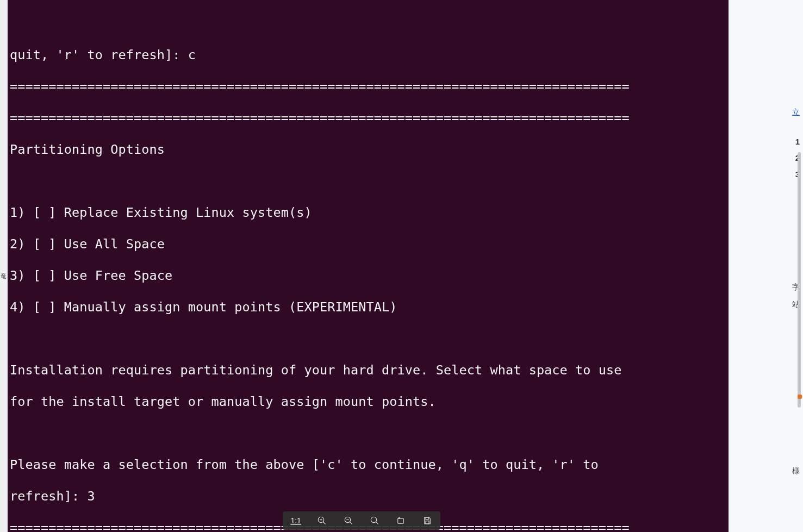 This screenshot has width=803, height=532. What do you see at coordinates (368, 276) in the screenshot?
I see `option-row: 3) [ ] Use Free Space` at bounding box center [368, 276].